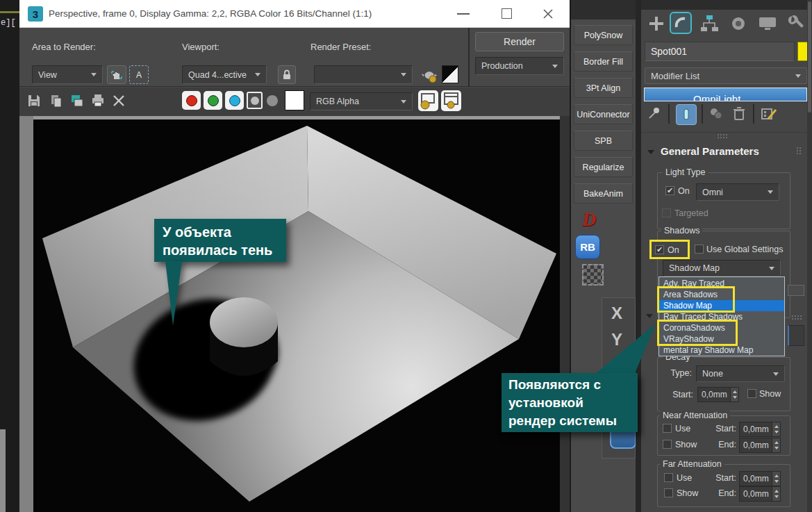  I want to click on blue-channel-button, so click(235, 100).